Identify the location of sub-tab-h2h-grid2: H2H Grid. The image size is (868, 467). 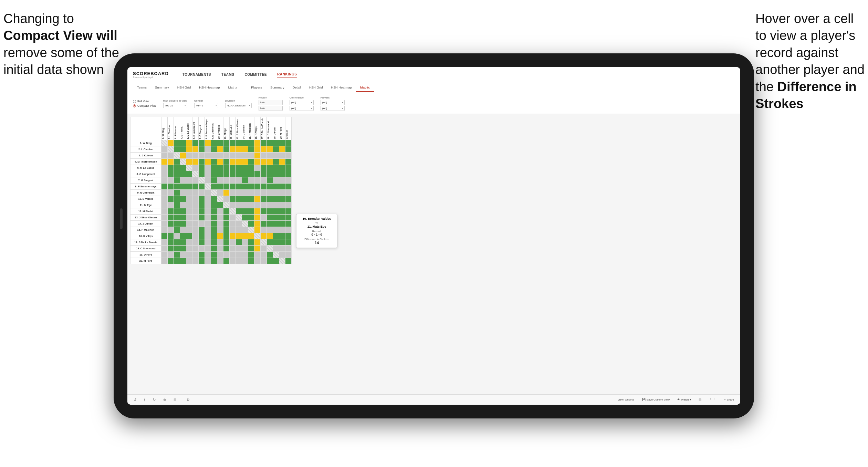
(316, 87).